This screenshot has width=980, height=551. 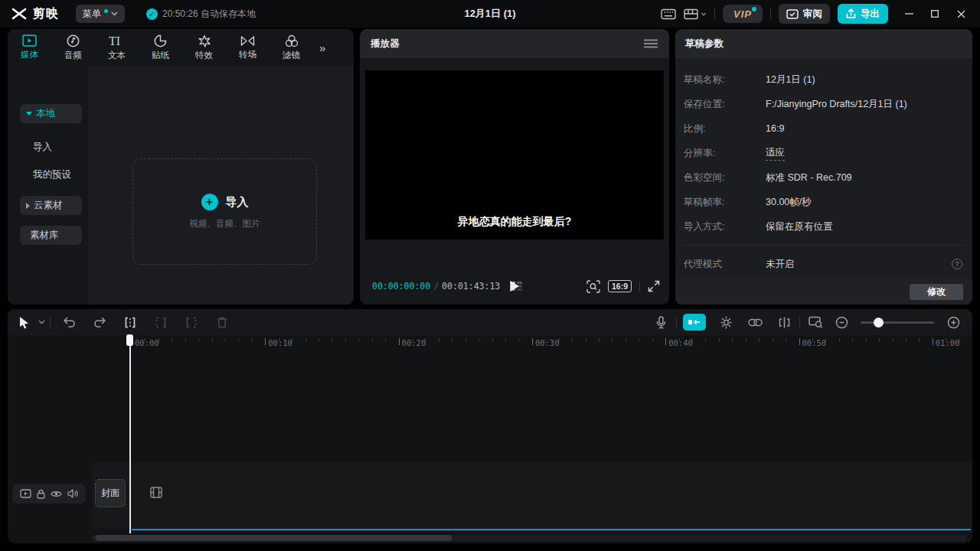 I want to click on media-icon, so click(x=29, y=41).